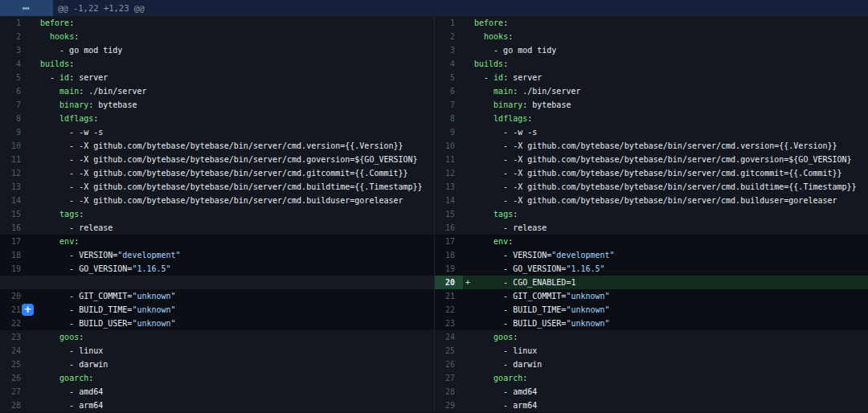  Describe the element at coordinates (448, 256) in the screenshot. I see `right-line-number: 18` at that location.